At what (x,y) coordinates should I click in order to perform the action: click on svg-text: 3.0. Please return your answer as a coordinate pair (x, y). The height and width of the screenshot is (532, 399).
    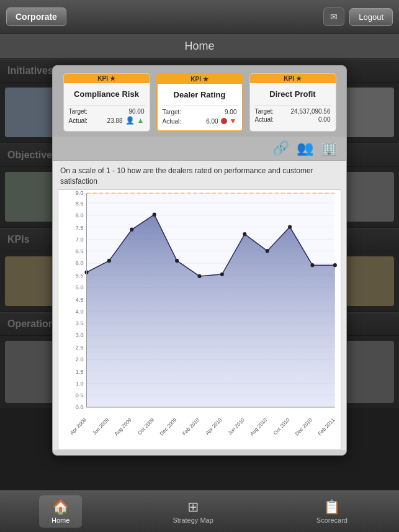
    Looking at the image, I should click on (79, 335).